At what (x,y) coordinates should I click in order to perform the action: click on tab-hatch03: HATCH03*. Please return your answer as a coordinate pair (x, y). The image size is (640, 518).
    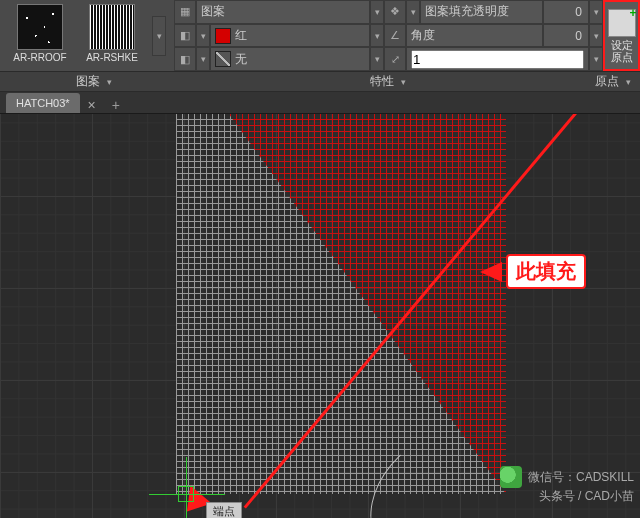
    Looking at the image, I should click on (43, 103).